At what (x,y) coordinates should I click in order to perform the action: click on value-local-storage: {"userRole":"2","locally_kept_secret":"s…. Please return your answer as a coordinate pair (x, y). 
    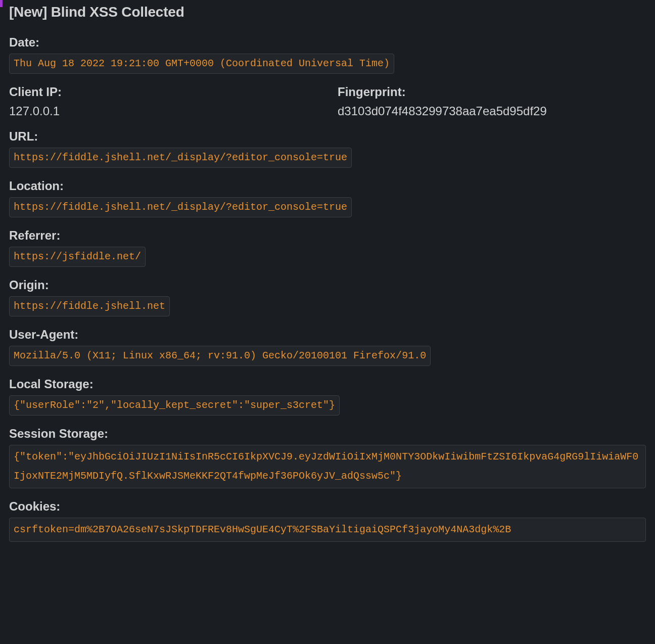
    Looking at the image, I should click on (174, 405).